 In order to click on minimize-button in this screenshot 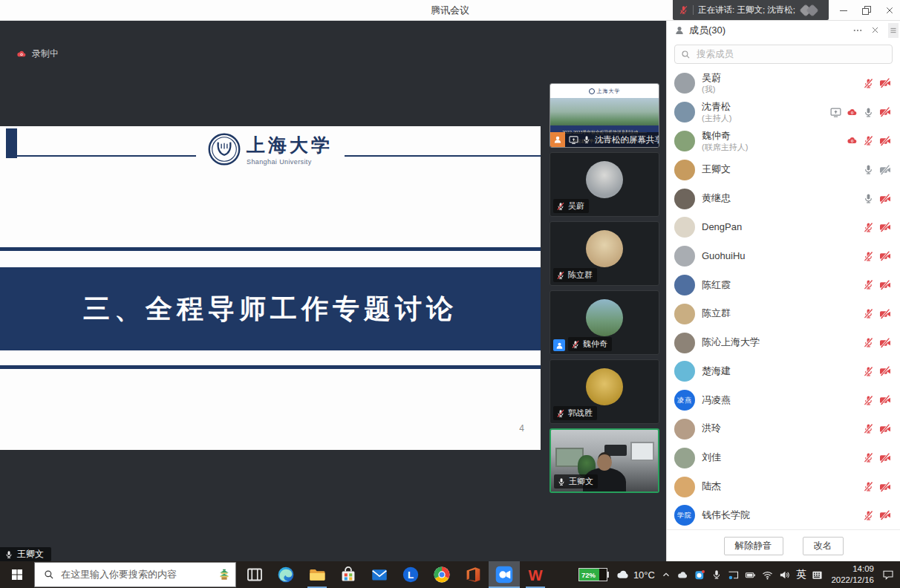, I will do `click(844, 10)`.